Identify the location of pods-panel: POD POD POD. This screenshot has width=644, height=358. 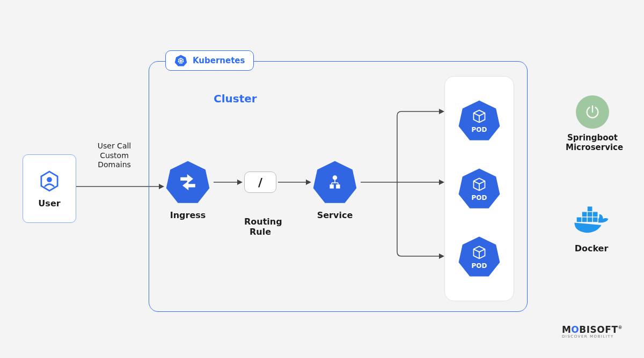
(479, 189).